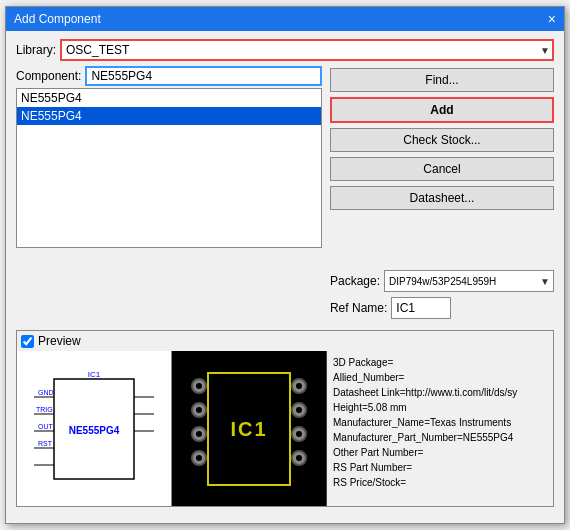 The height and width of the screenshot is (530, 570). I want to click on preview-checkbox, so click(28, 342).